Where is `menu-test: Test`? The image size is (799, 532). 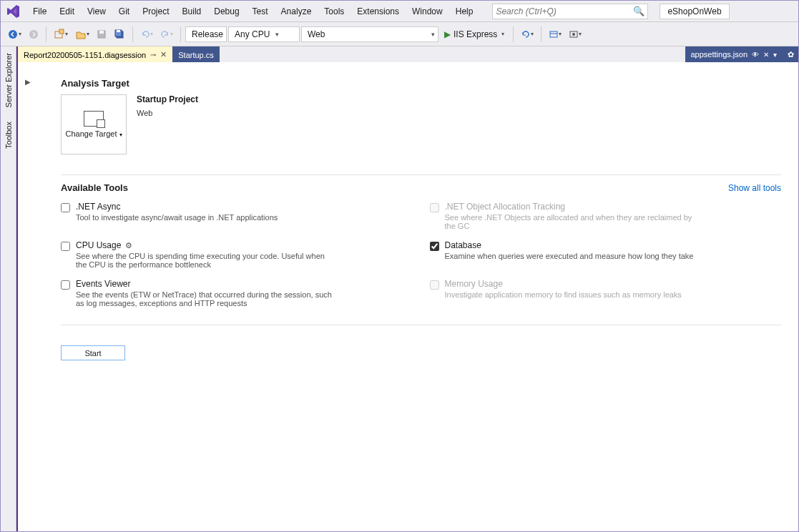 menu-test: Test is located at coordinates (260, 11).